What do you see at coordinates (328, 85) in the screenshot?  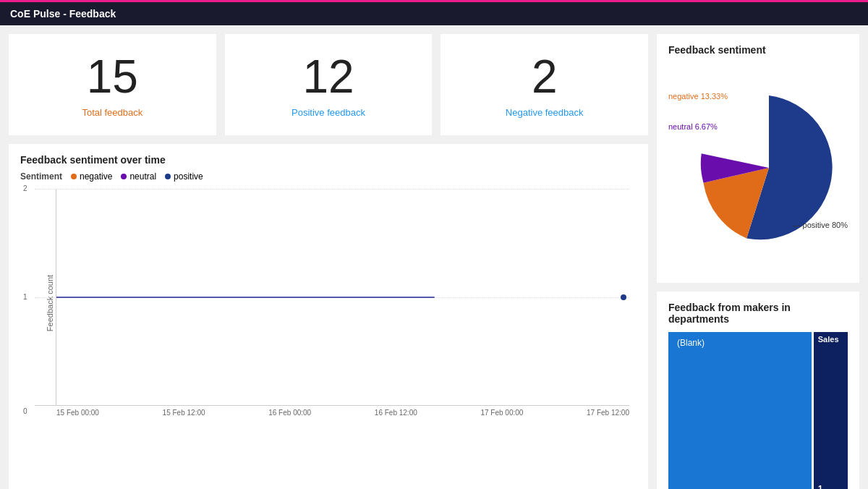 I see `positive-feedback-card: 12 Positive feedback` at bounding box center [328, 85].